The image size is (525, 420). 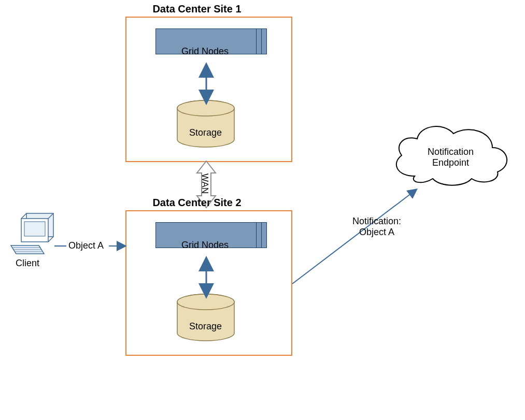 What do you see at coordinates (451, 163) in the screenshot?
I see `endpoint-line2: Endpoint` at bounding box center [451, 163].